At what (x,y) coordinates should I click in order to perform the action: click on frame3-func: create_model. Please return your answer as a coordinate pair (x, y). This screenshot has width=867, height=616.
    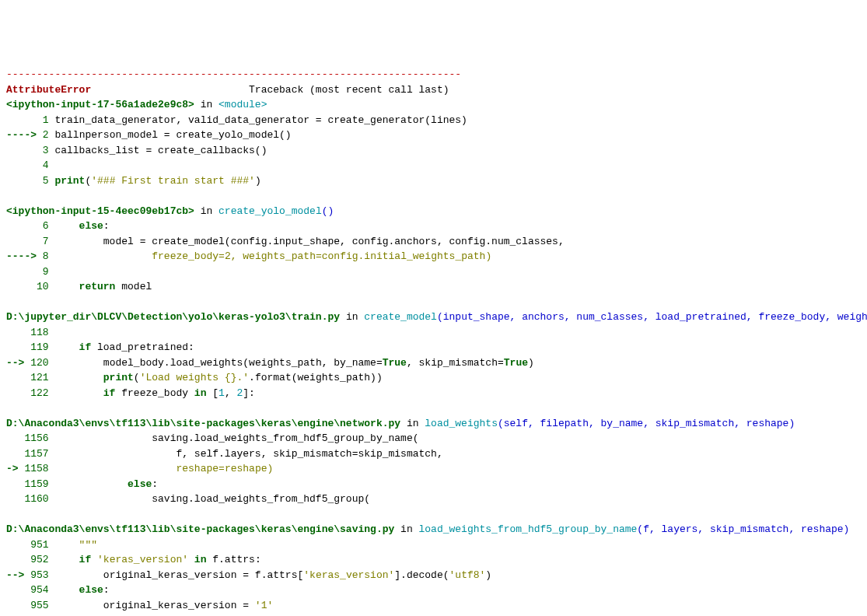
    Looking at the image, I should click on (400, 317).